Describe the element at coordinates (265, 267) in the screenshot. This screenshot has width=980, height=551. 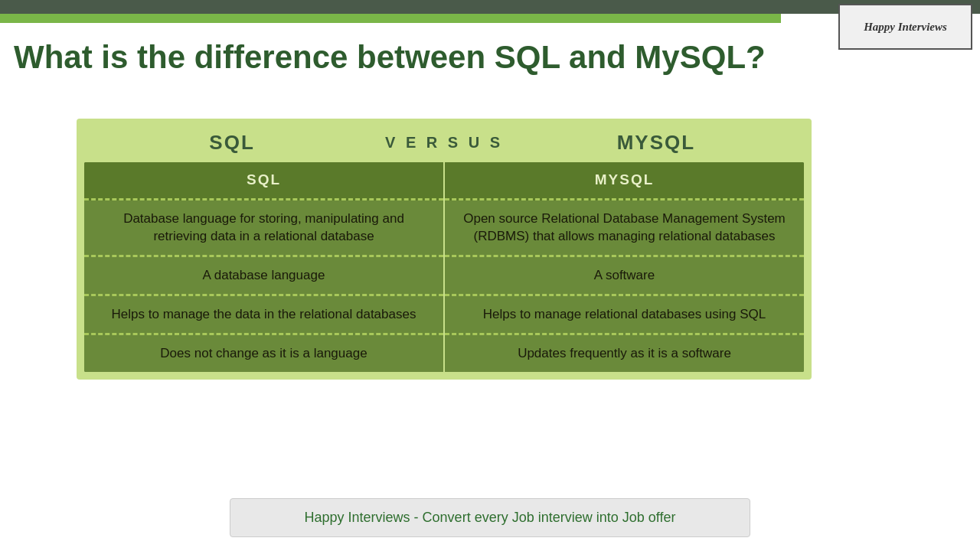
I see `sql-column: SQL Database language for storing, manip…` at that location.